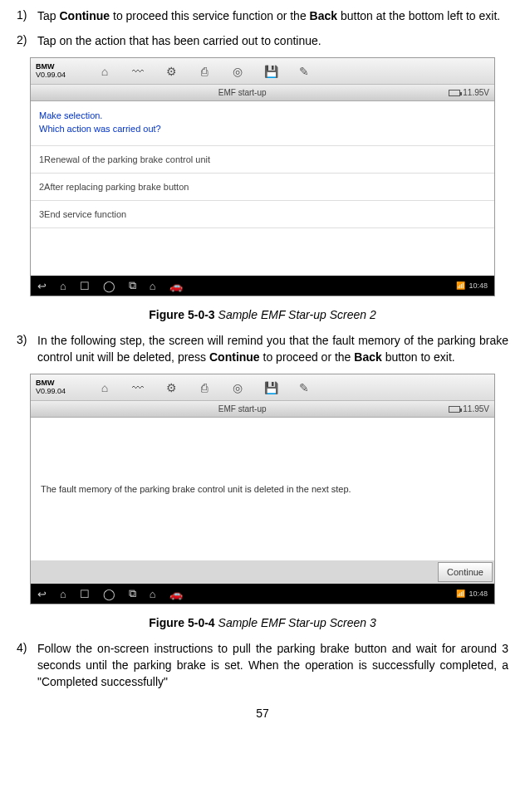 This screenshot has width=525, height=812. Describe the element at coordinates (27, 666) in the screenshot. I see `step-4-num: 4)` at that location.